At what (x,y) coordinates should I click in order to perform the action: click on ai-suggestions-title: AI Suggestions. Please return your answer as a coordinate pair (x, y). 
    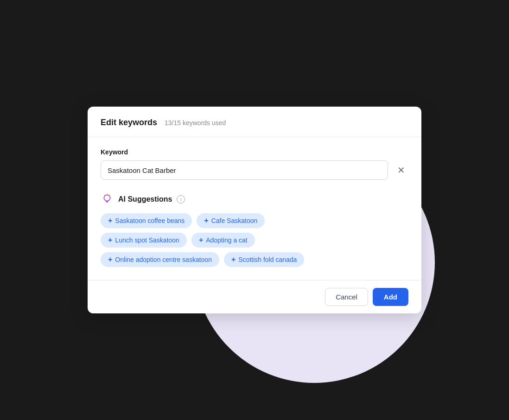
    Looking at the image, I should click on (145, 199).